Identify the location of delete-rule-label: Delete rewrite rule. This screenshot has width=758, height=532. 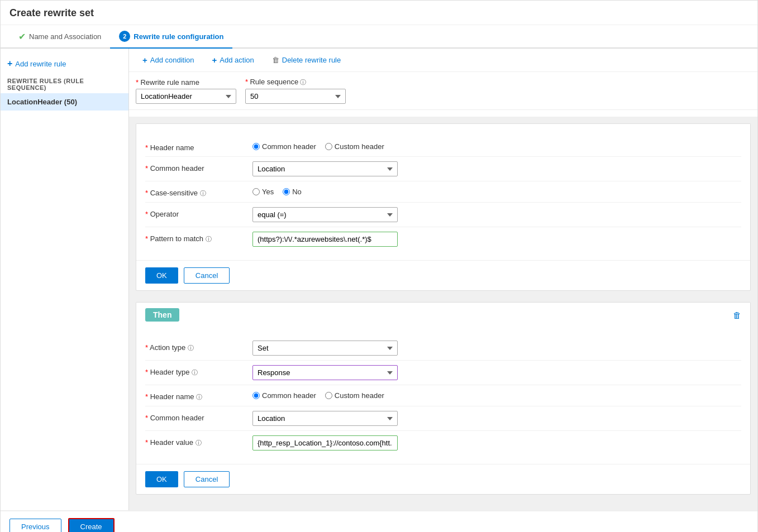
(312, 60).